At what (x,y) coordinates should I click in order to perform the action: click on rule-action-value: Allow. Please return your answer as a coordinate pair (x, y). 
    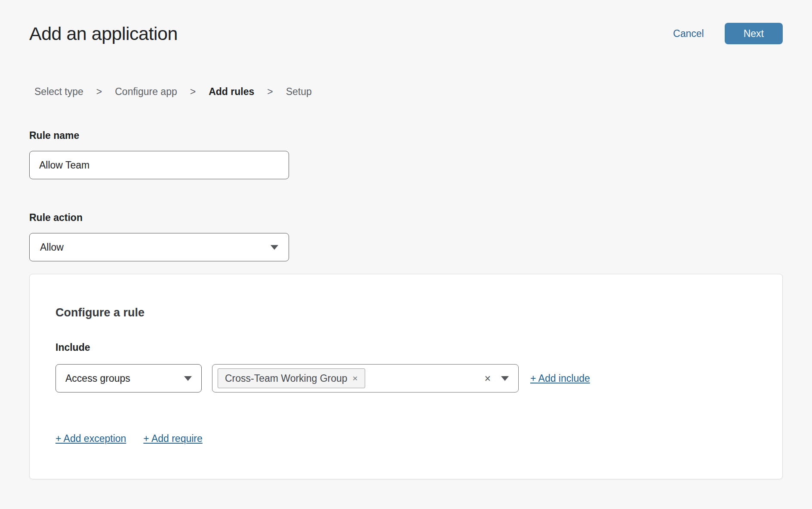
    Looking at the image, I should click on (52, 248).